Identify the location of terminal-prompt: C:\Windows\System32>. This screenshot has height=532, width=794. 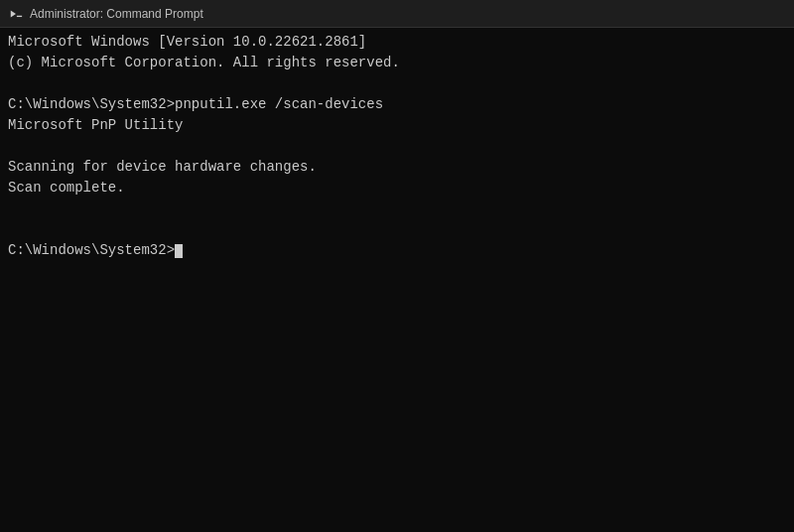
(91, 250).